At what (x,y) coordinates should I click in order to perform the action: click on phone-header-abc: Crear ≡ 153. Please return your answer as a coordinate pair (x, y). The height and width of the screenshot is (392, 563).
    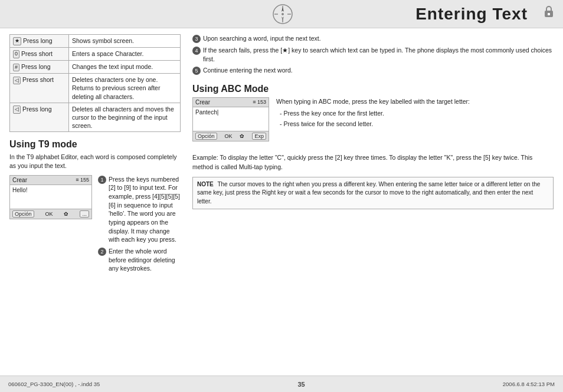
    Looking at the image, I should click on (231, 103).